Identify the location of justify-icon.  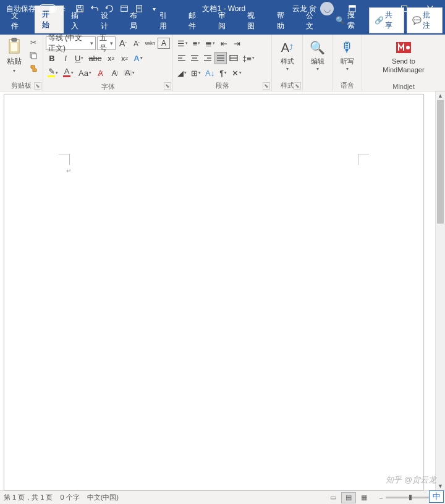
(221, 58).